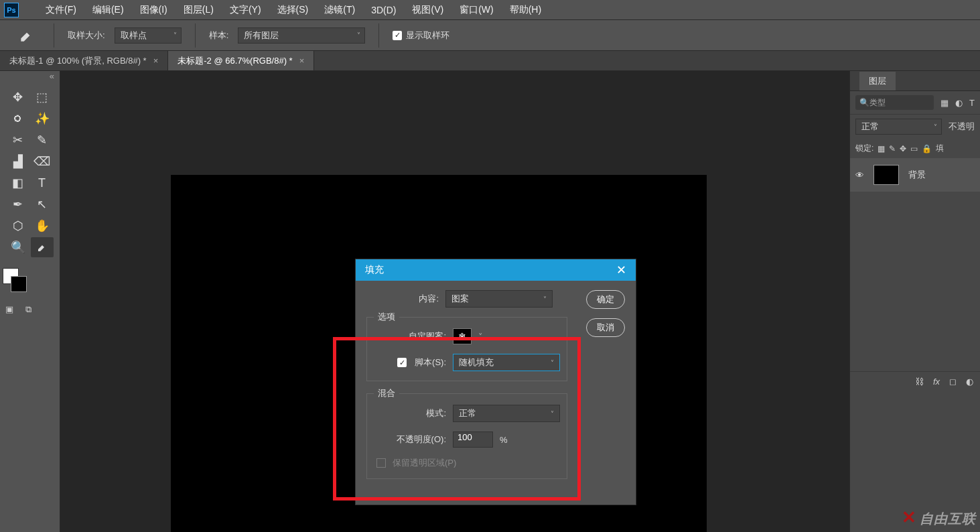 This screenshot has width=980, height=532. What do you see at coordinates (18, 226) in the screenshot?
I see `shape-tool: ⬡` at bounding box center [18, 226].